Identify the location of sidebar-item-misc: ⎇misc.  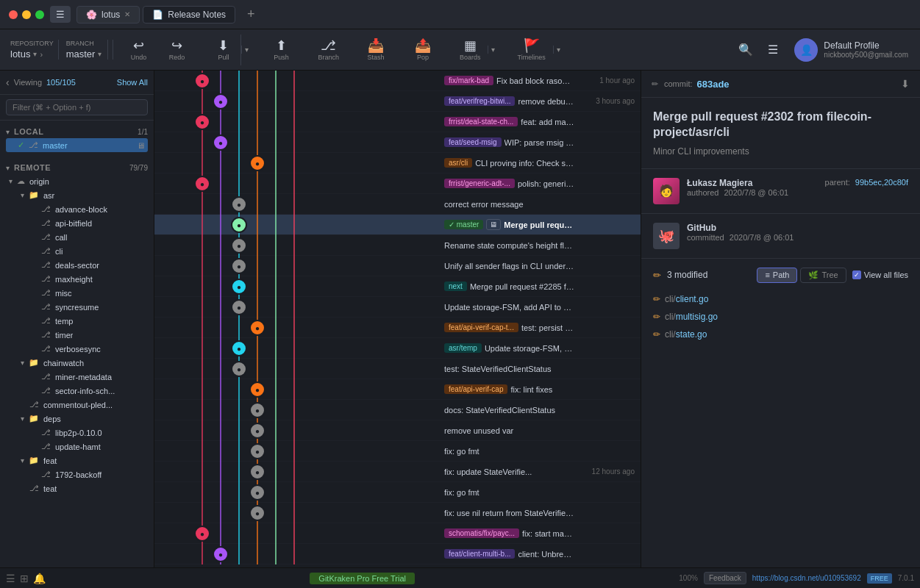
(88, 293).